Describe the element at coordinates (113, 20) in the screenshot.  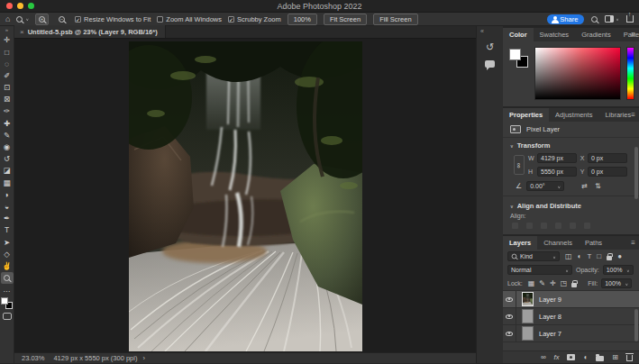
I see `resize-windows-to-fit-checkbox: ✓ Resize Windows to Fit` at that location.